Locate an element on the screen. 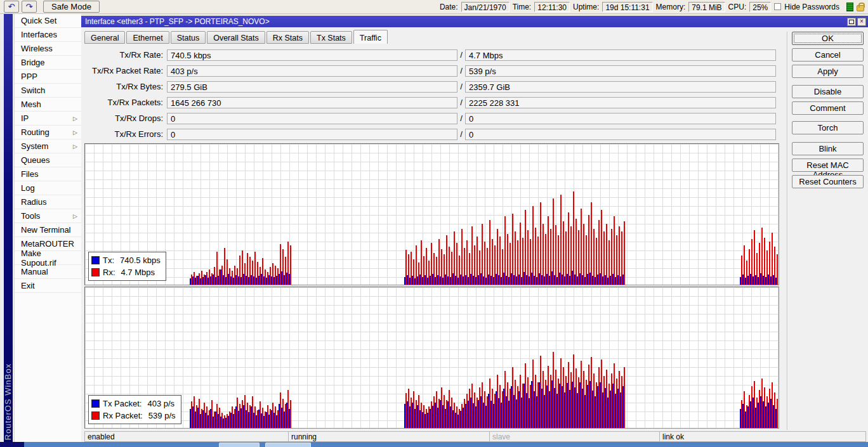  sidebar-item-ip: IP▷ is located at coordinates (48, 119).